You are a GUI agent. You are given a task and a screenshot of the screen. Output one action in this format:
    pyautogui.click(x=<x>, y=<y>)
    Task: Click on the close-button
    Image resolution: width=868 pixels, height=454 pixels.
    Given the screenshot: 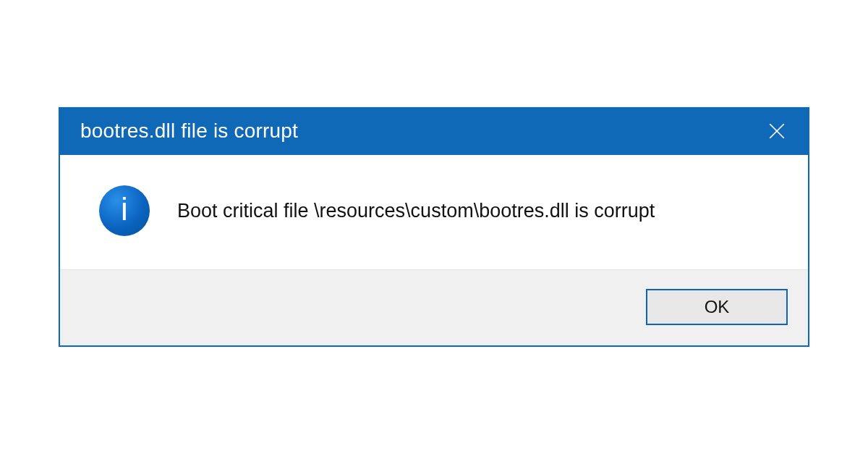 What is the action you would take?
    pyautogui.click(x=777, y=131)
    